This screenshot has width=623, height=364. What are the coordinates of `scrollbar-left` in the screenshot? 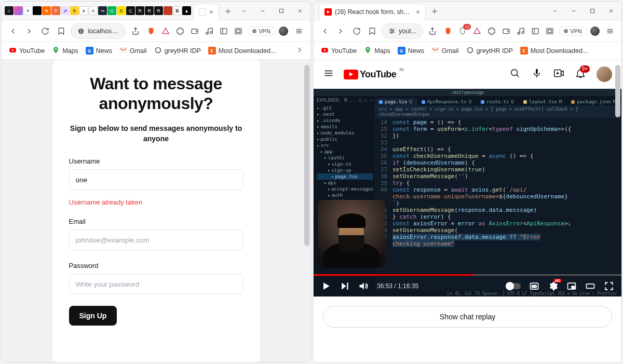 It's located at (307, 211).